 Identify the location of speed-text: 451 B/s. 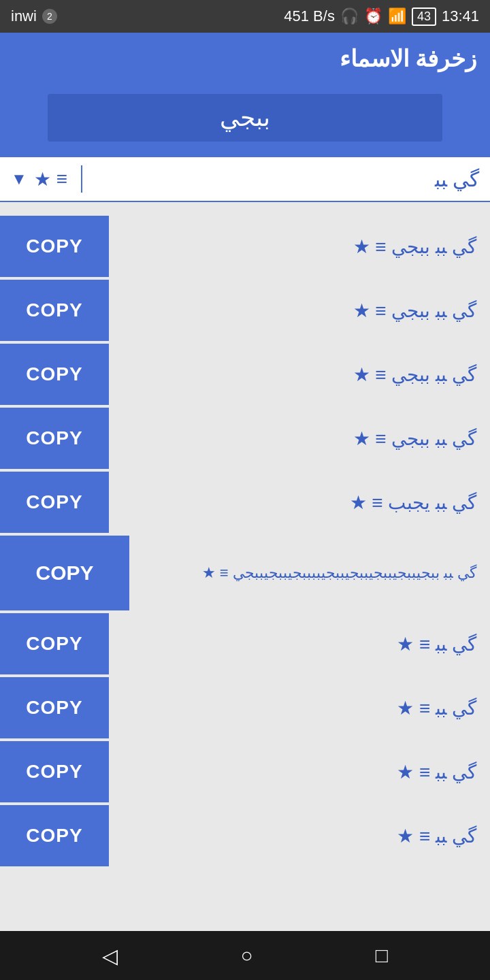
(309, 16).